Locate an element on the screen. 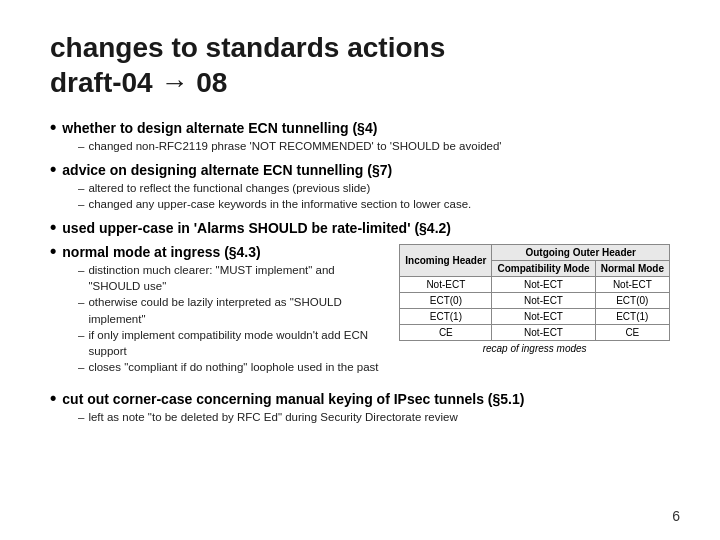 This screenshot has width=720, height=540. bullet-5-main: • cut out corner-case concerning manual … is located at coordinates (360, 398).